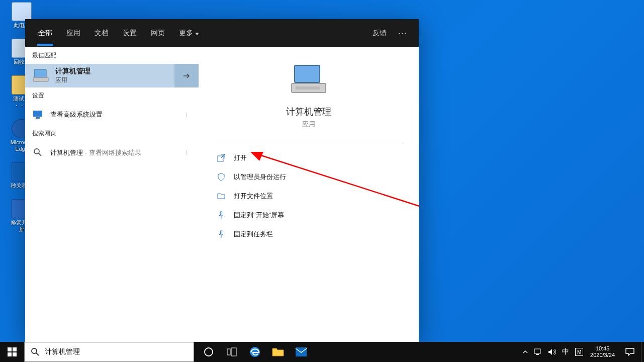 This screenshot has width=644, height=362. Describe the element at coordinates (309, 196) in the screenshot. I see `action-open-location: 打开文件位置` at that location.